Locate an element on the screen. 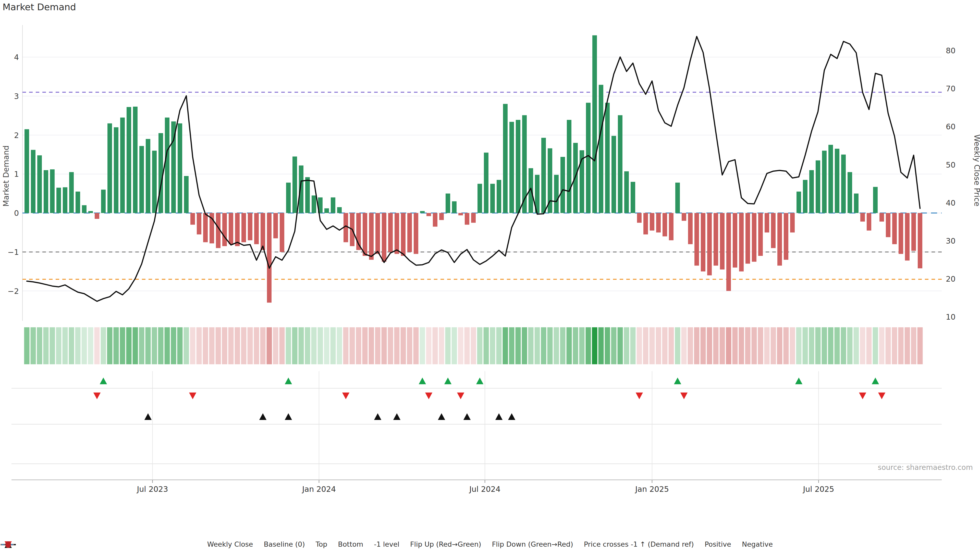 The image size is (980, 551). legend-item: Flip Down (Green→Red) is located at coordinates (533, 545).